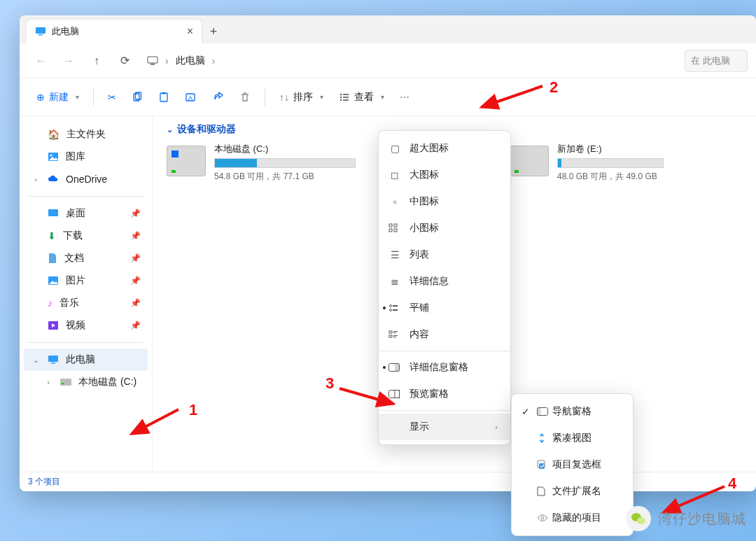  Describe the element at coordinates (573, 465) in the screenshot. I see `menu-item-checkboxes: 项目复选框` at that location.